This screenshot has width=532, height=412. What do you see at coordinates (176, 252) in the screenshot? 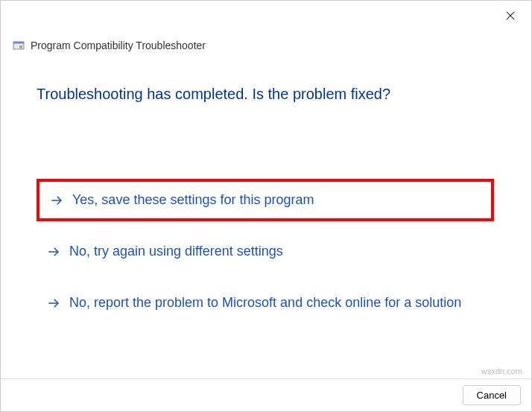
I see `option-label: No, try again using different settings` at bounding box center [176, 252].